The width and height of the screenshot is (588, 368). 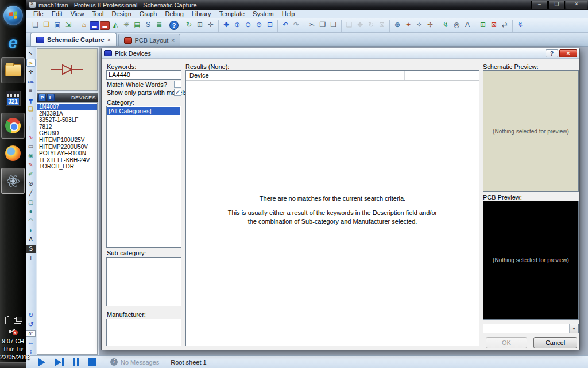 What do you see at coordinates (159, 25) in the screenshot?
I see `design-explorer-icon: ≣` at bounding box center [159, 25].